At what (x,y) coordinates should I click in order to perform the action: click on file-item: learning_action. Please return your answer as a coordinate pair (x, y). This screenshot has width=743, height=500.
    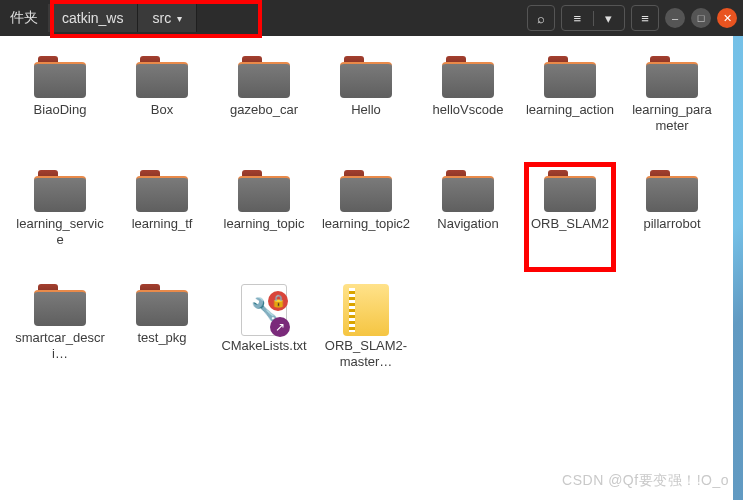
    Looking at the image, I should click on (570, 109).